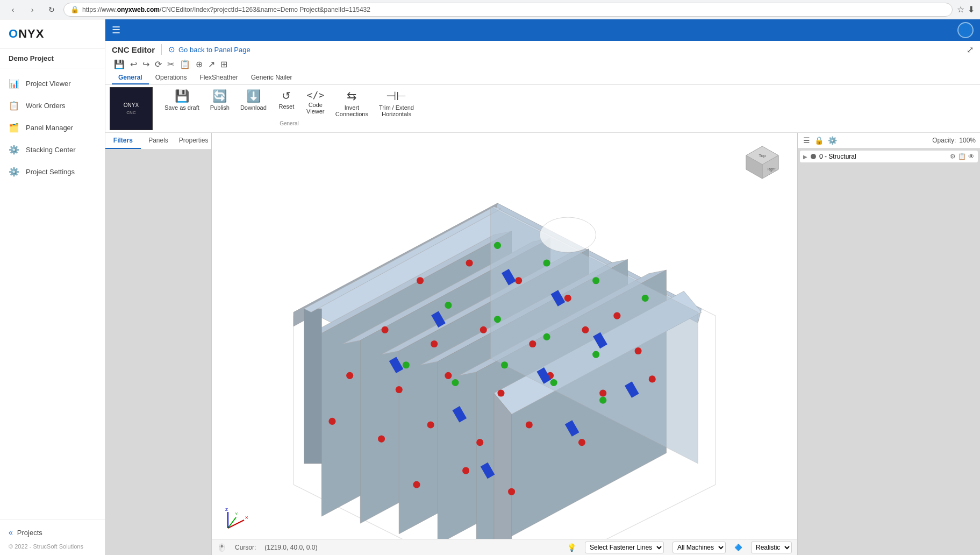  Describe the element at coordinates (889, 156) in the screenshot. I see `layer-item-structural: ▶ 0 - Structural ⚙ 📋 👁` at that location.